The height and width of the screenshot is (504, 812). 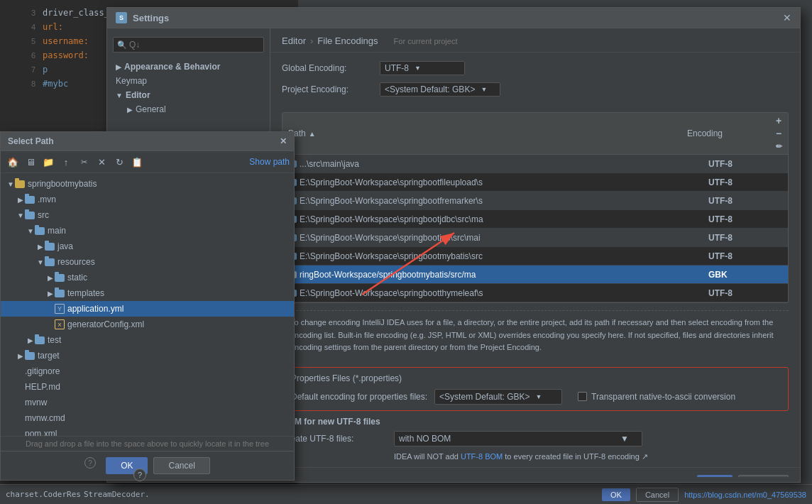 What do you see at coordinates (148, 199) in the screenshot?
I see `tree-item-mvn: ▶ .mvn` at bounding box center [148, 199].